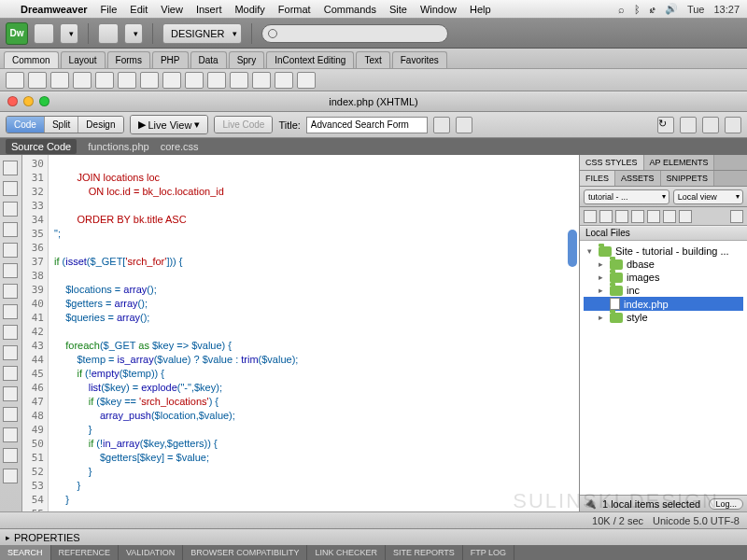 The image size is (747, 560). I want to click on menu-window: Window, so click(439, 9).